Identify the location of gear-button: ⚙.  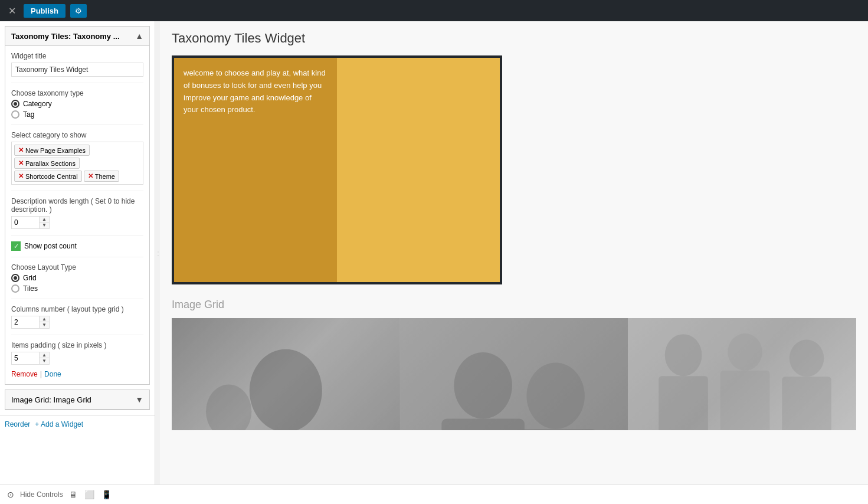
(78, 11).